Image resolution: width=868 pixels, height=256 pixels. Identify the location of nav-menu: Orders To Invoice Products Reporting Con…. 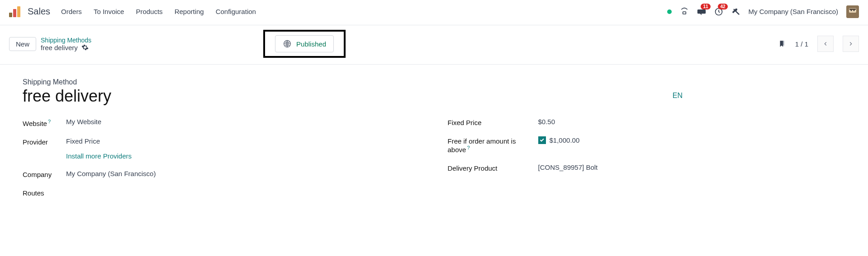
(158, 12).